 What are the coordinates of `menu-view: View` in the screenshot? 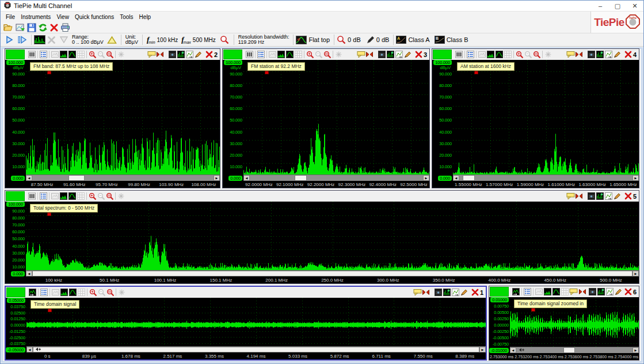 It's located at (63, 17).